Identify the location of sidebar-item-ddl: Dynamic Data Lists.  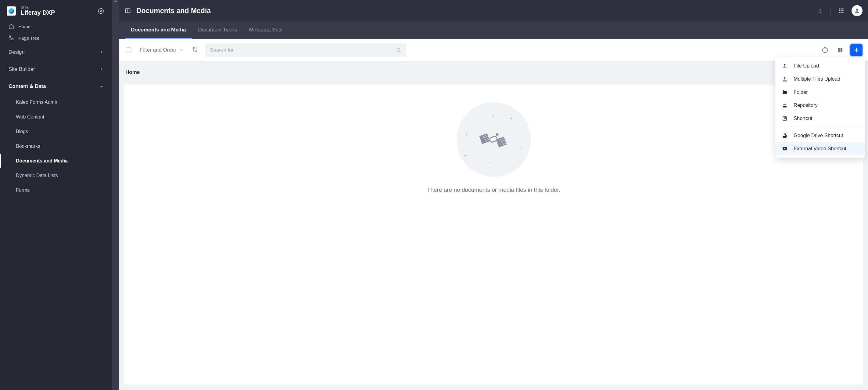
(56, 175).